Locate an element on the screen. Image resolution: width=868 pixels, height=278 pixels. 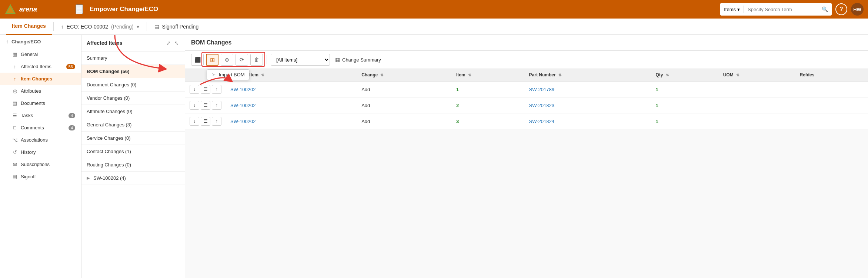
middle-item-sw100202: ▶ SW-100202 (4) is located at coordinates (133, 178).